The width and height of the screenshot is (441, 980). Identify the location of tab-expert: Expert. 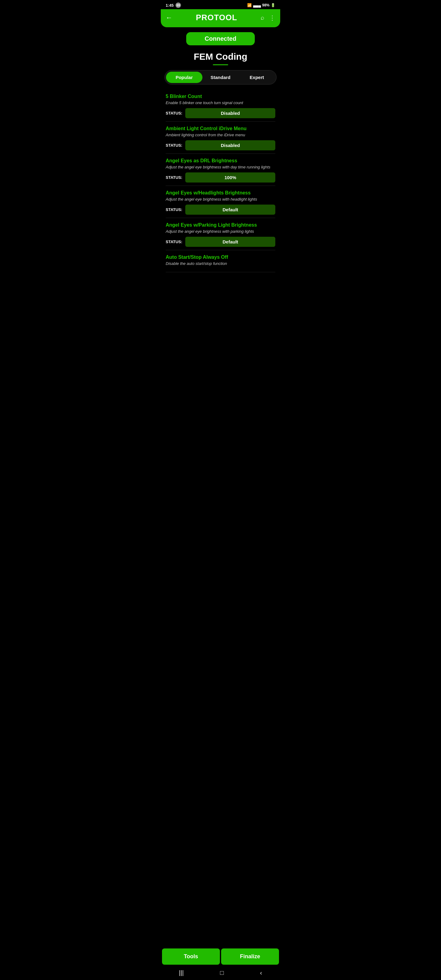
(257, 77).